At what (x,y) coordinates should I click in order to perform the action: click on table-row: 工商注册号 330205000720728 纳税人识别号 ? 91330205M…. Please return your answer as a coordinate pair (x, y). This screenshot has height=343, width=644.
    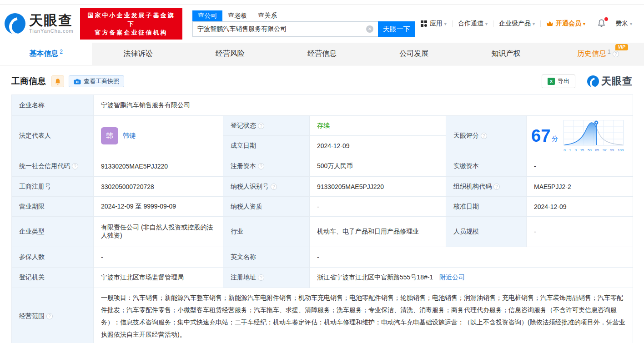
    Looking at the image, I should click on (322, 187).